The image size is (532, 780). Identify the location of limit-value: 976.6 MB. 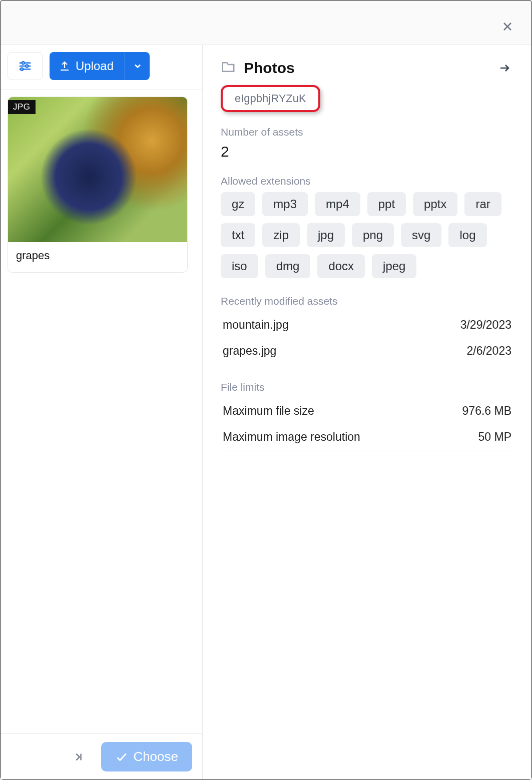
(487, 411).